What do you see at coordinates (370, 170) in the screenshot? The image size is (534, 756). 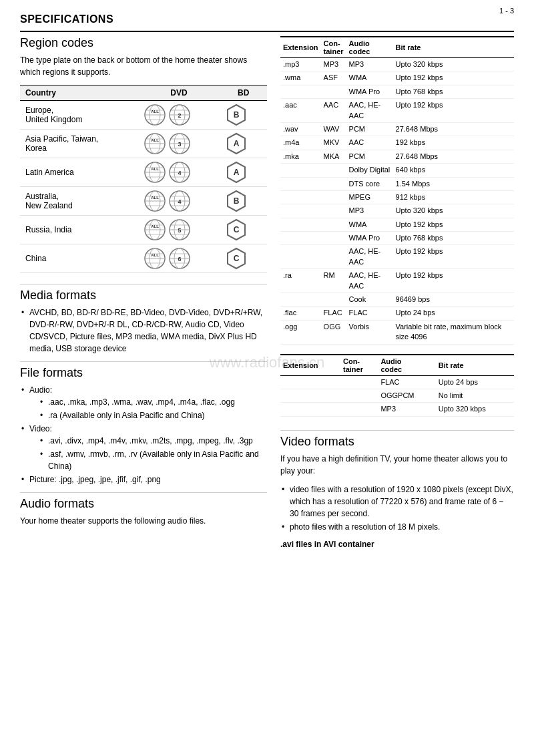 I see `audio-cell-codec: Dolby Digital` at bounding box center [370, 170].